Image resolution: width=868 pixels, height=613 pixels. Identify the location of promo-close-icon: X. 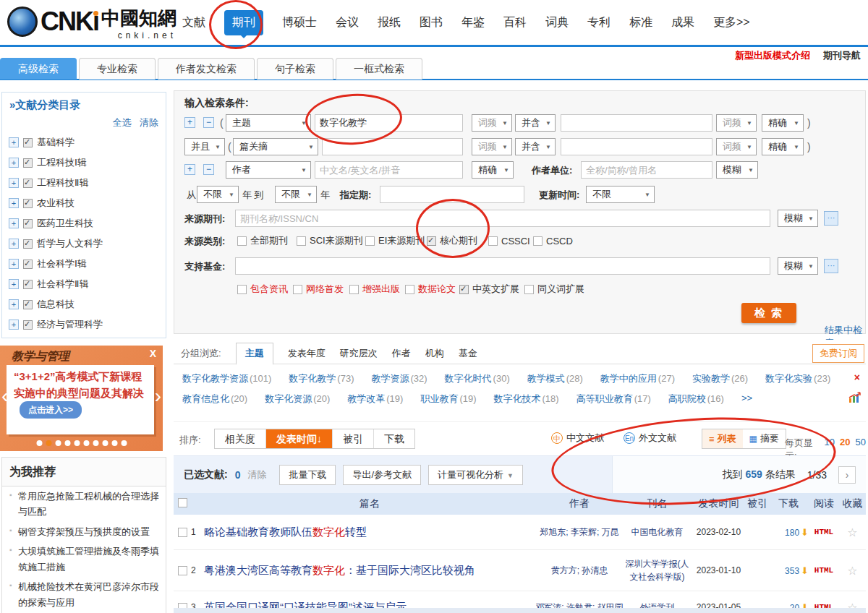
(153, 353).